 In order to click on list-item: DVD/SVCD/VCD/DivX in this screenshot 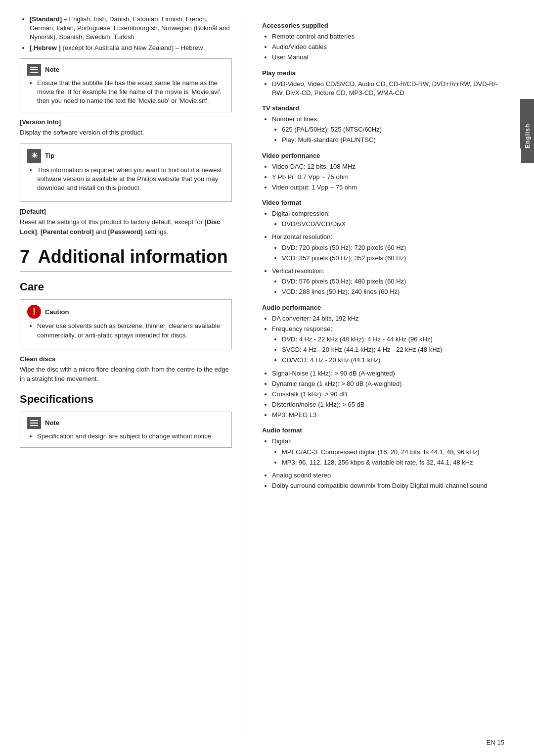, I will do `click(396, 224)`.